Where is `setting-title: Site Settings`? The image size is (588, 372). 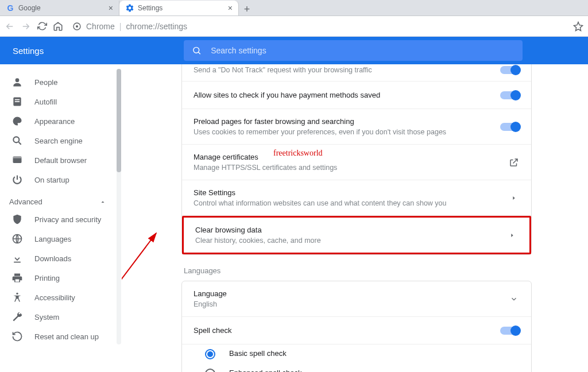
setting-title: Site Settings is located at coordinates (320, 193).